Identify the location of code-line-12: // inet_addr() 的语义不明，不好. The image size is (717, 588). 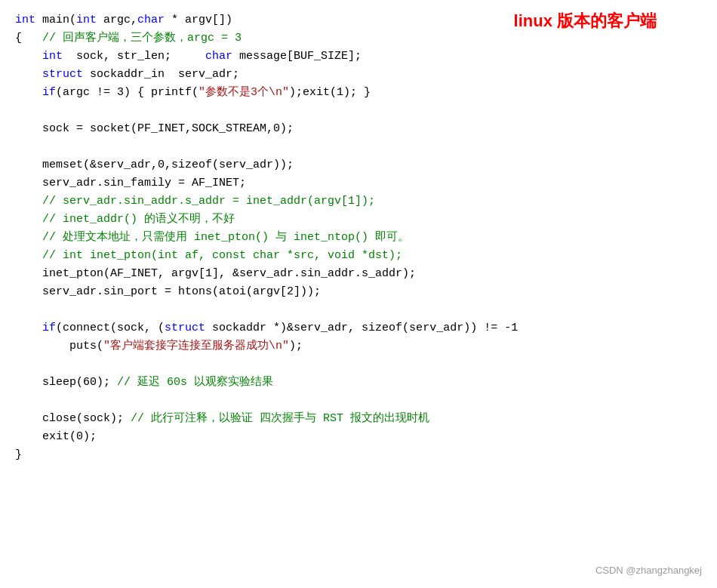
(358, 220).